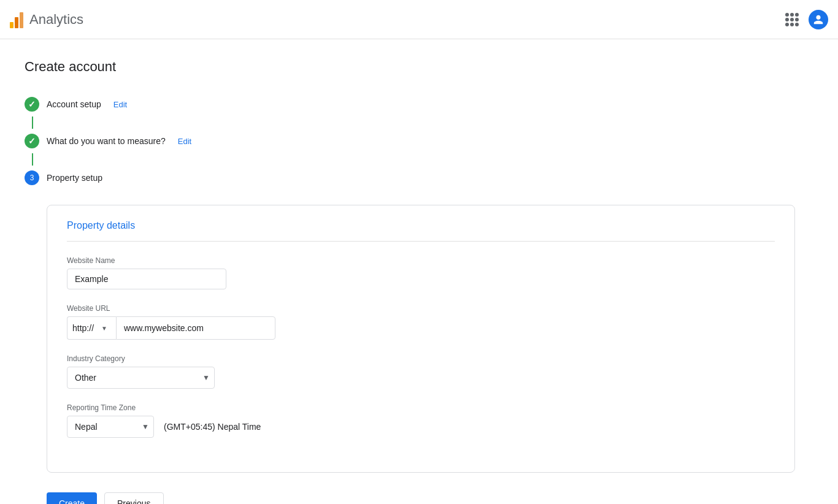  I want to click on step-1-icon: ✓, so click(32, 104).